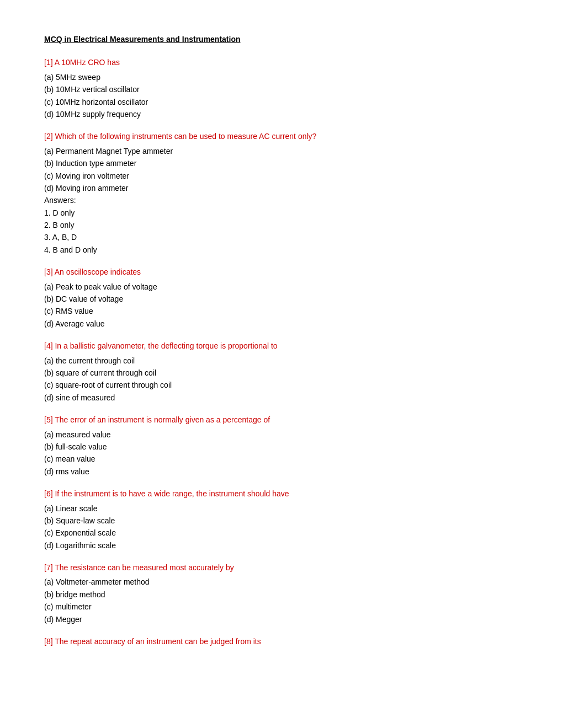 The image size is (563, 728). I want to click on answer-item-2-1: 1. D only, so click(282, 213).